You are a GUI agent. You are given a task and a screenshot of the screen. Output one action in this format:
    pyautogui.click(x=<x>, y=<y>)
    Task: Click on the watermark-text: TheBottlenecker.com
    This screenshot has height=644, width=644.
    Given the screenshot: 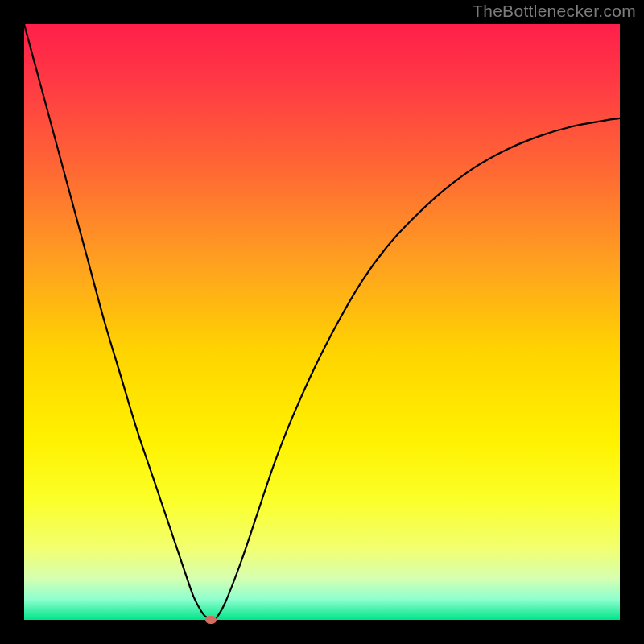 What is the action you would take?
    pyautogui.click(x=554, y=11)
    